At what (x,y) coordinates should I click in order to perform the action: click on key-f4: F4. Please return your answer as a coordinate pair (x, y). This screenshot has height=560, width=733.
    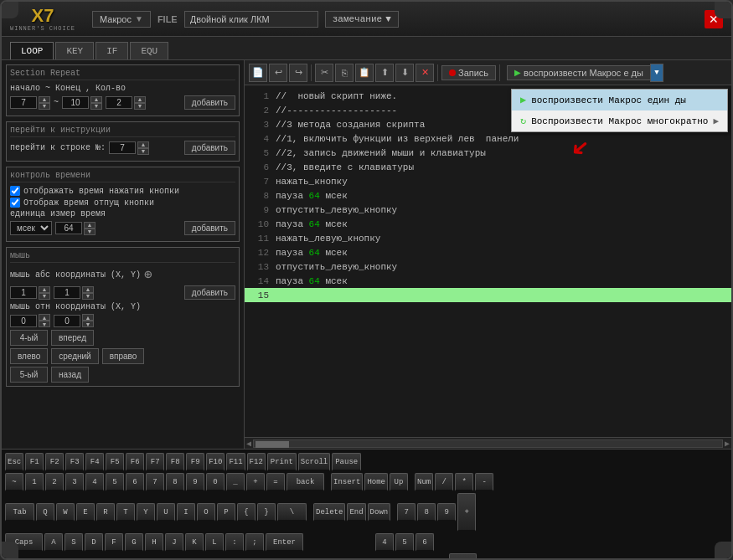
    Looking at the image, I should click on (95, 462).